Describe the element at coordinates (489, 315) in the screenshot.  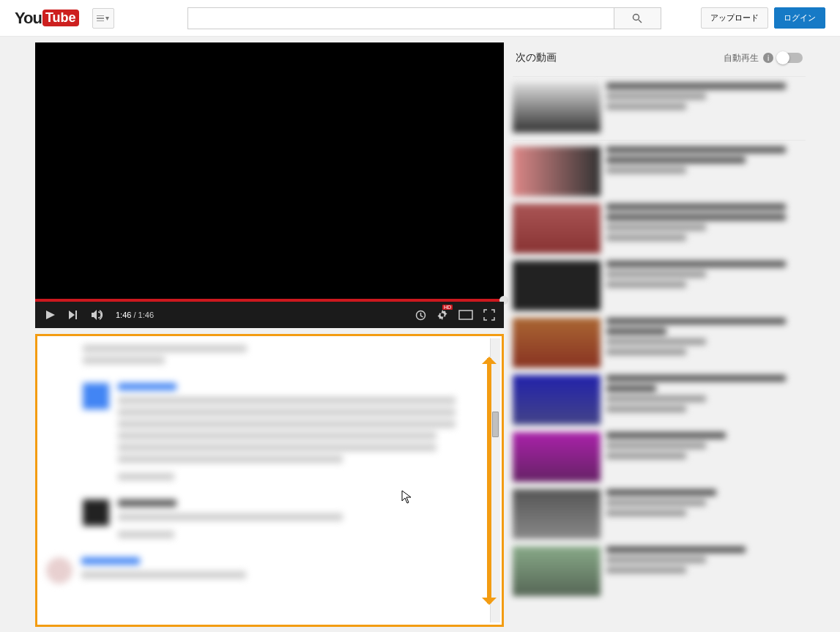
I see `fullscreen-button` at that location.